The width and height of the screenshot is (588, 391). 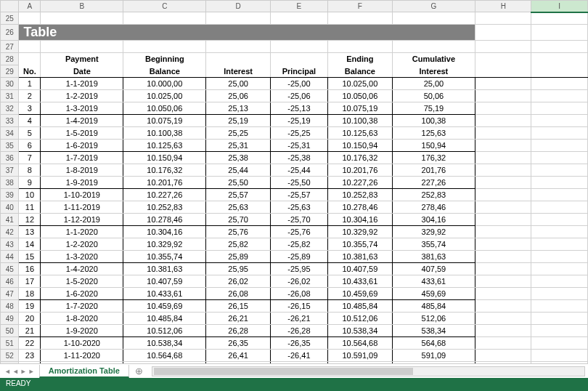 What do you see at coordinates (82, 84) in the screenshot?
I see `cell-date: 1-1-2019` at bounding box center [82, 84].